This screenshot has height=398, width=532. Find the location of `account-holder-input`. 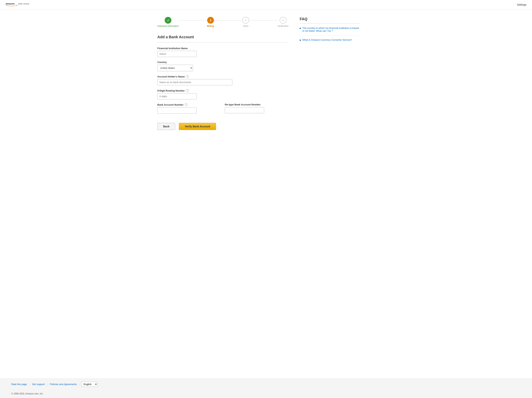

account-holder-input is located at coordinates (195, 82).